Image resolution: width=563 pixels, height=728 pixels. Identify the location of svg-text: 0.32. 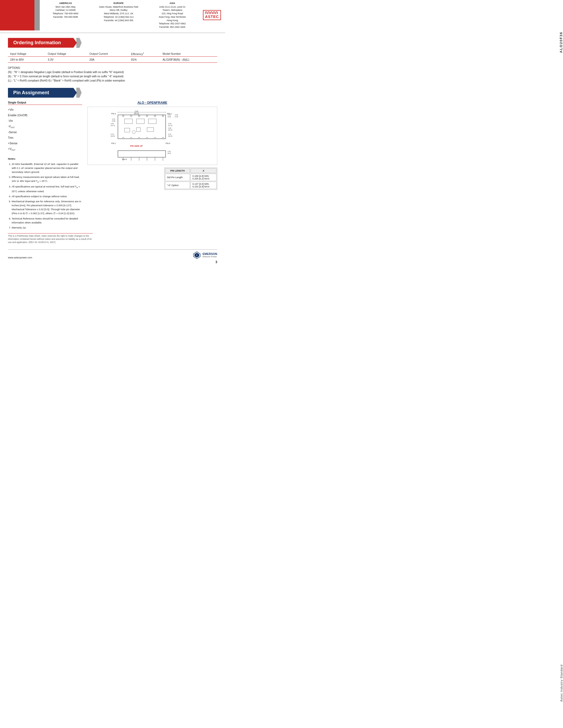
(169, 151).